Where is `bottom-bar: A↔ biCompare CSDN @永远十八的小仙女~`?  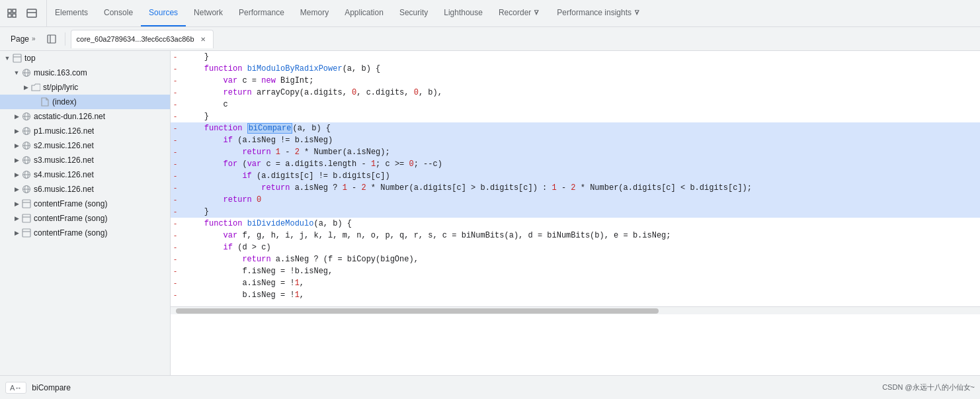
bottom-bar: A↔ biCompare CSDN @永远十八的小仙女~ is located at coordinates (490, 387).